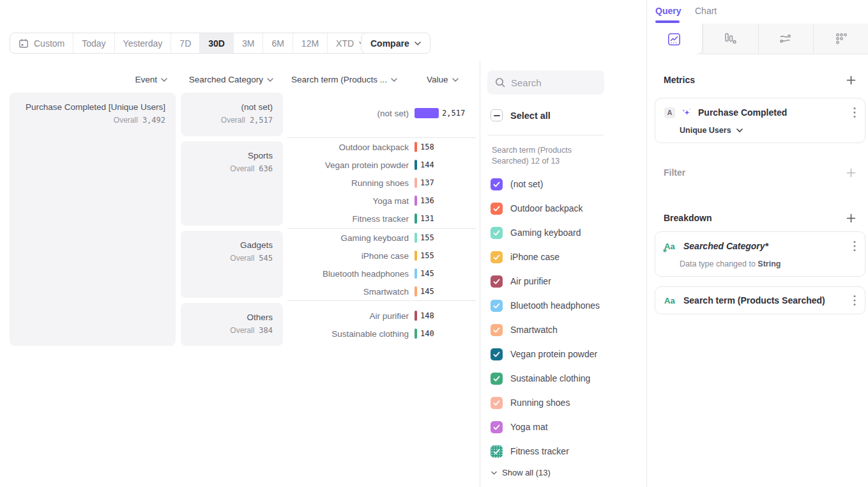  Describe the element at coordinates (565, 451) in the screenshot. I see `legend-item: Fitness tracker` at that location.